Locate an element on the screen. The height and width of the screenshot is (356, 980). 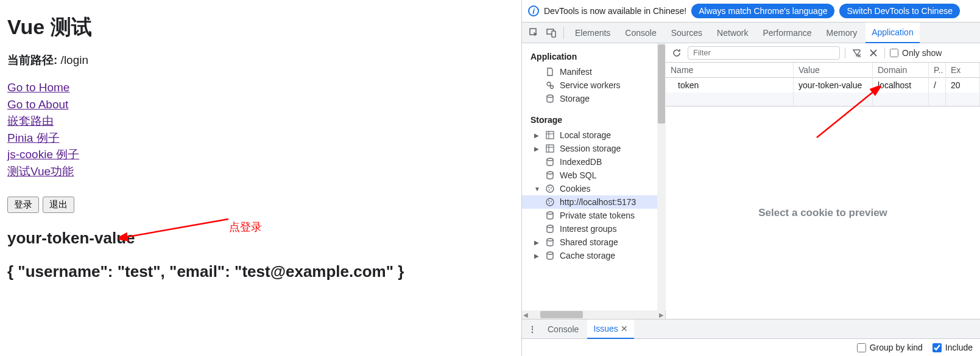
col-expires: Ex is located at coordinates (963, 71).